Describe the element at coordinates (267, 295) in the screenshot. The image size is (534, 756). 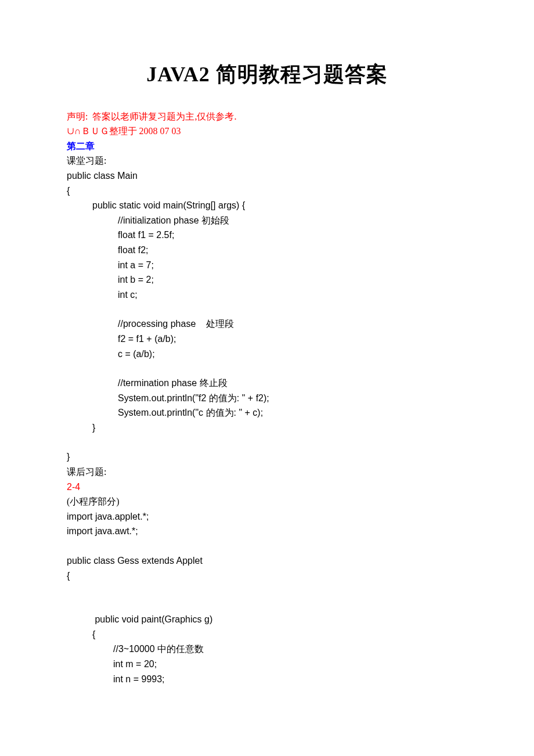
I see `code-line: int c;` at that location.